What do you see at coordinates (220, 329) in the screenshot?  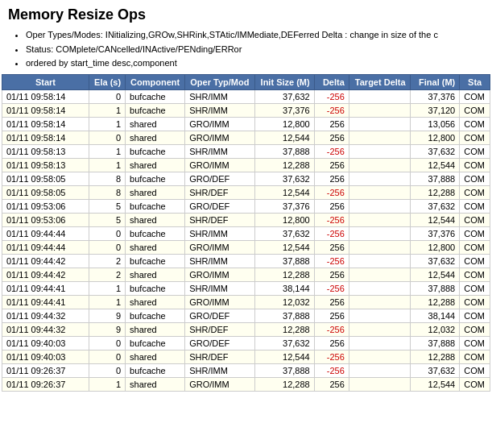 I see `table-cell: SHR/DEF` at bounding box center [220, 329].